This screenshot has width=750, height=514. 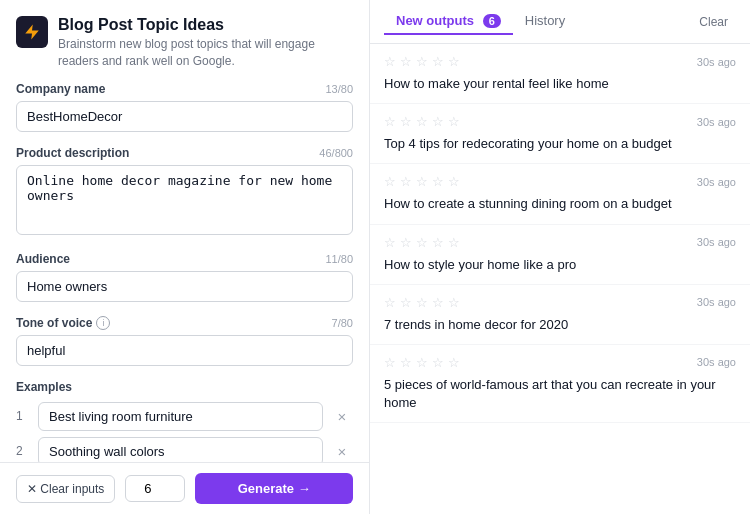 What do you see at coordinates (206, 25) in the screenshot?
I see `app-title: Blog Post Topic Ideas` at bounding box center [206, 25].